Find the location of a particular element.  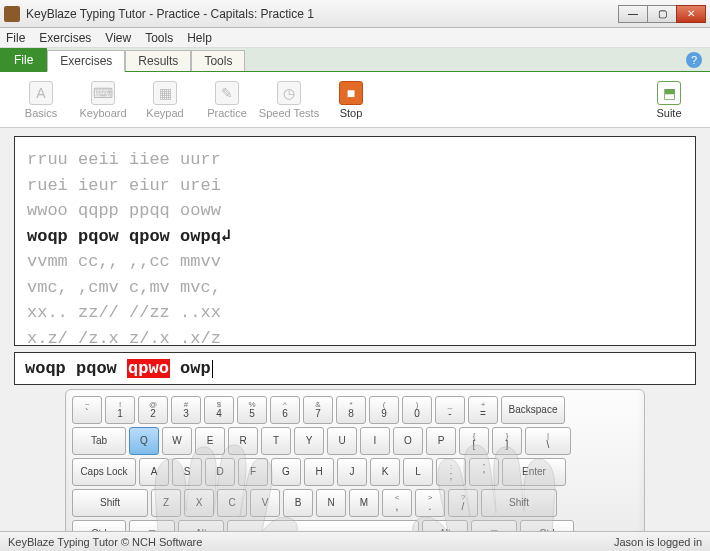

key-: !1 is located at coordinates (120, 410).